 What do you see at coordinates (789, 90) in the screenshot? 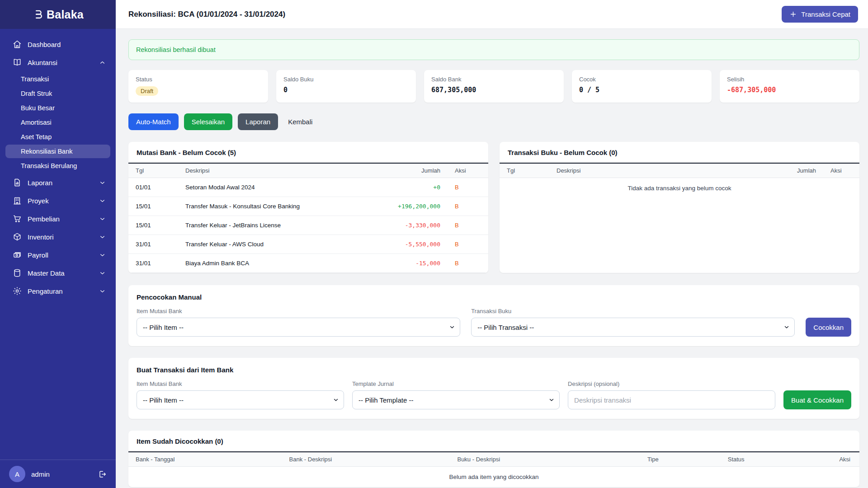
I see `stat-value: -687,305,000` at bounding box center [789, 90].